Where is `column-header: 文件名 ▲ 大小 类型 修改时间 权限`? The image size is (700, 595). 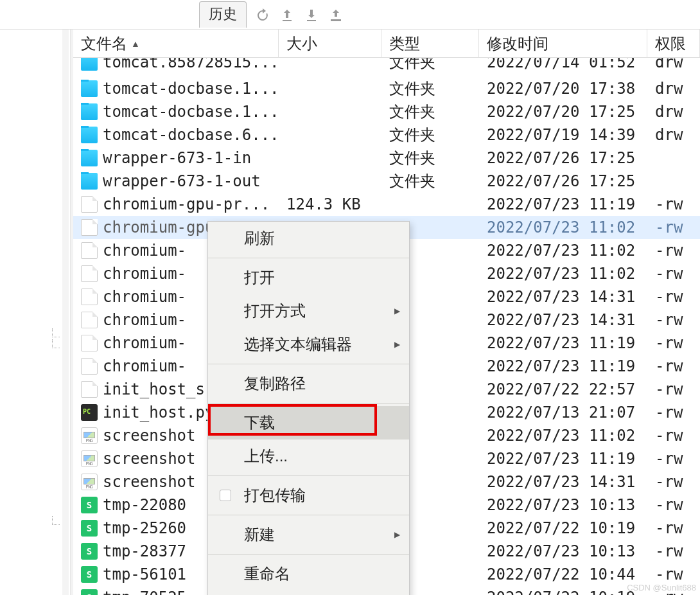 column-header: 文件名 ▲ 大小 类型 修改时间 权限 is located at coordinates (387, 44).